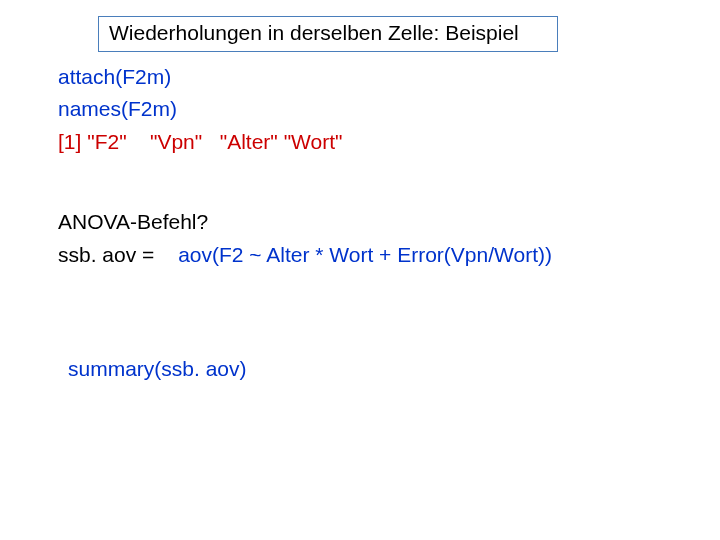  What do you see at coordinates (365, 254) in the screenshot?
I see `anova-assign-rhs: aov(F2 ~ Alter * Wort + Error(Vpn/Wort))` at bounding box center [365, 254].